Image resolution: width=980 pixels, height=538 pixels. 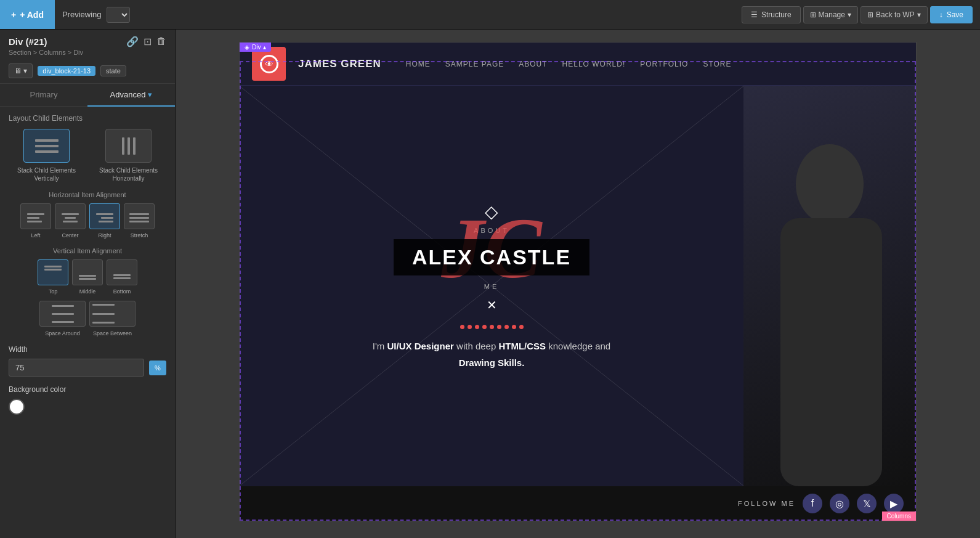 What do you see at coordinates (840, 503) in the screenshot?
I see `instagram-icon: ◎` at bounding box center [840, 503].